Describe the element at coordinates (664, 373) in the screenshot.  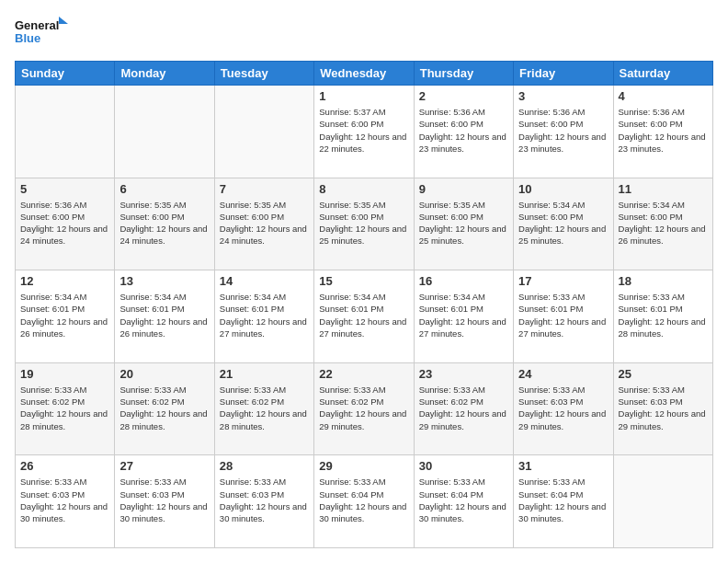
I see `day-number: 25` at that location.